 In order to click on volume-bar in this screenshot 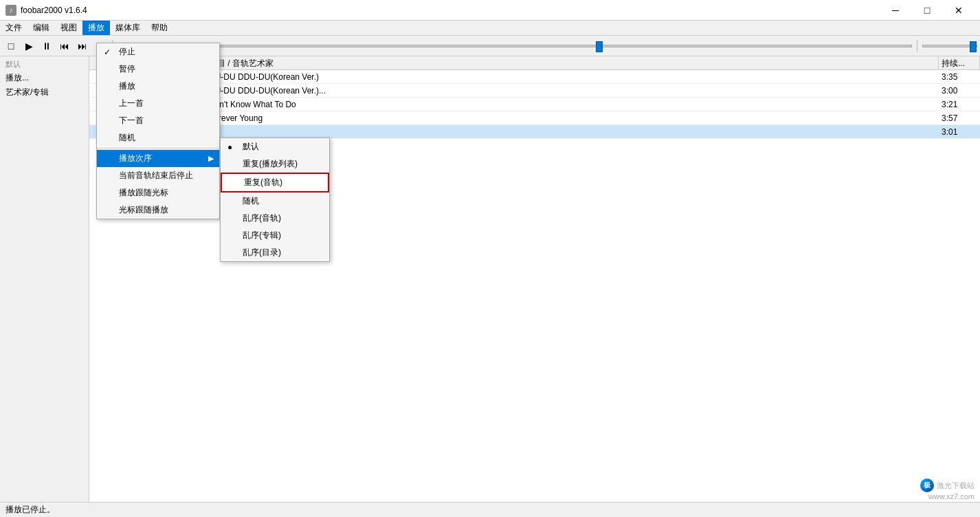, I will do `click(950, 46)`.